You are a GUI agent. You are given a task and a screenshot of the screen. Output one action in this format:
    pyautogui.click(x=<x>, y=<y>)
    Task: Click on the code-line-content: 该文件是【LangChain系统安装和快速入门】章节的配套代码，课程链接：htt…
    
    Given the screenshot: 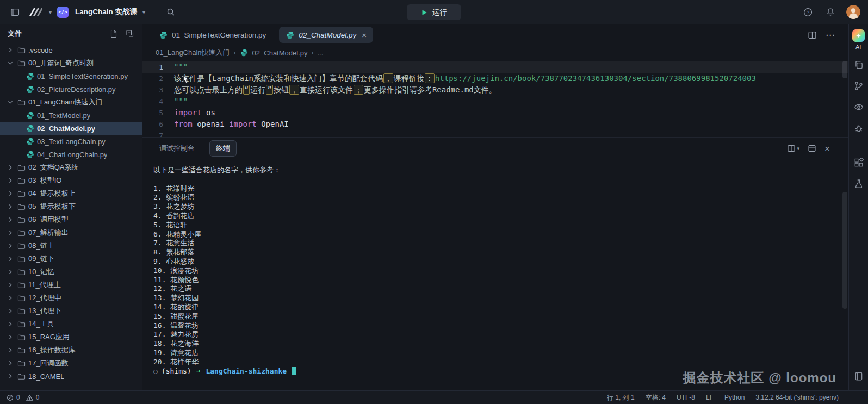 What is the action you would take?
    pyautogui.click(x=465, y=78)
    